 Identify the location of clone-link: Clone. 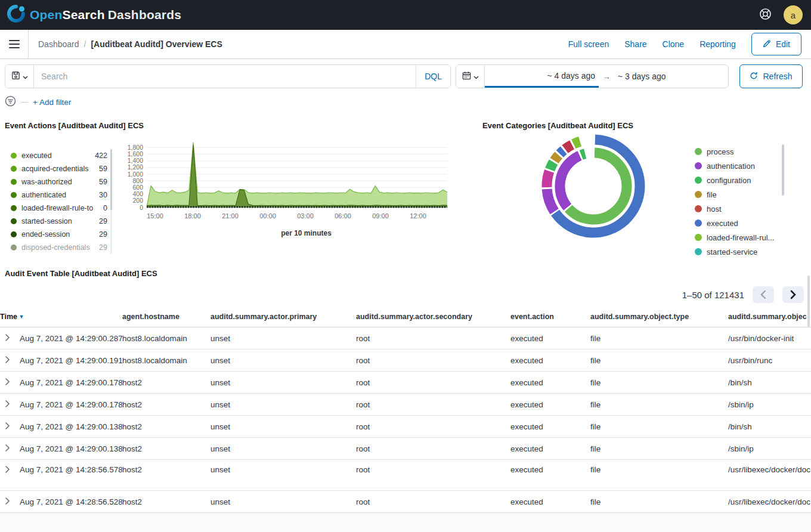
(674, 44).